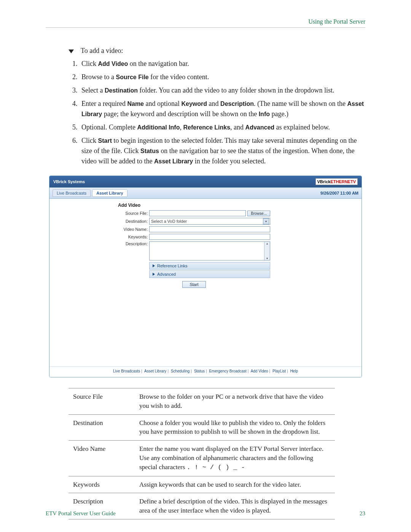 The height and width of the screenshot is (532, 411). I want to click on footer-page-number: 23, so click(362, 513).